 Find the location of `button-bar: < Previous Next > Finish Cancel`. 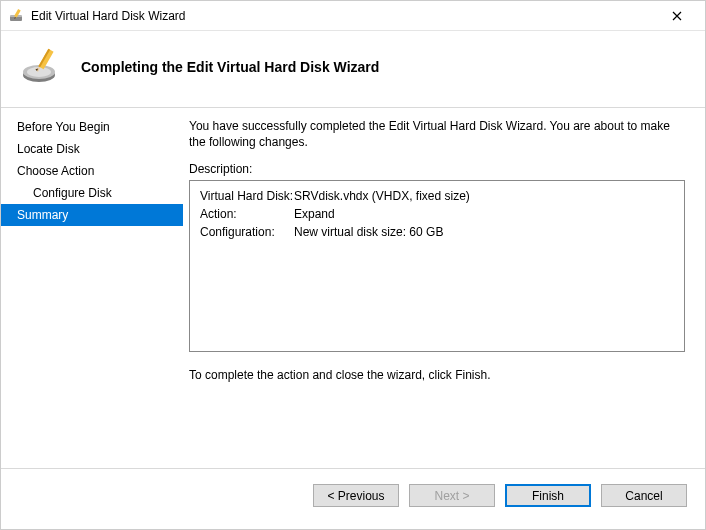

button-bar: < Previous Next > Finish Cancel is located at coordinates (353, 495).